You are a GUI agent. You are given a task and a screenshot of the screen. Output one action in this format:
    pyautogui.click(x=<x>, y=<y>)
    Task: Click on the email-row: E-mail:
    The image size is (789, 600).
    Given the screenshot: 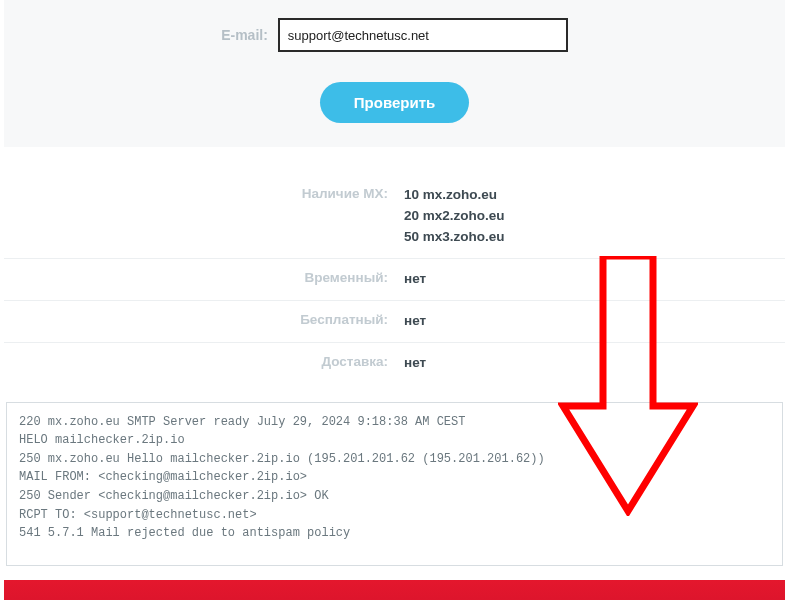 What is the action you would take?
    pyautogui.click(x=394, y=35)
    